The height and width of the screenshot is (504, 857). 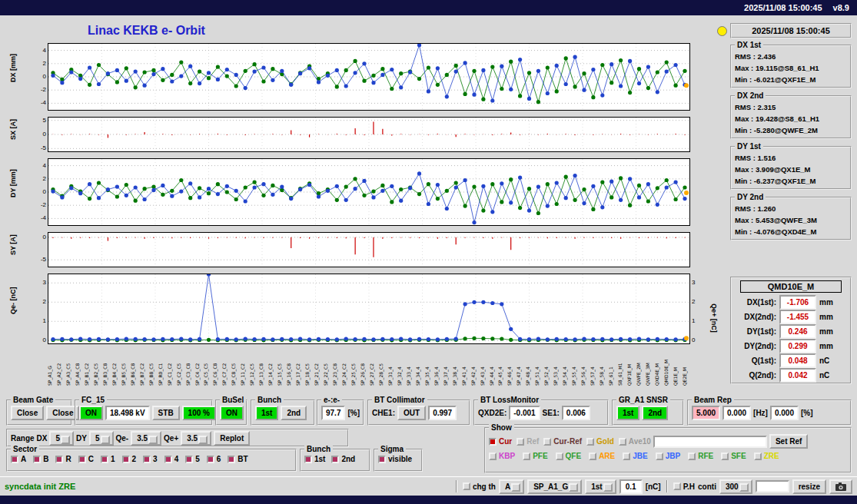 What do you see at coordinates (841, 487) in the screenshot?
I see `screenshot-button` at bounding box center [841, 487].